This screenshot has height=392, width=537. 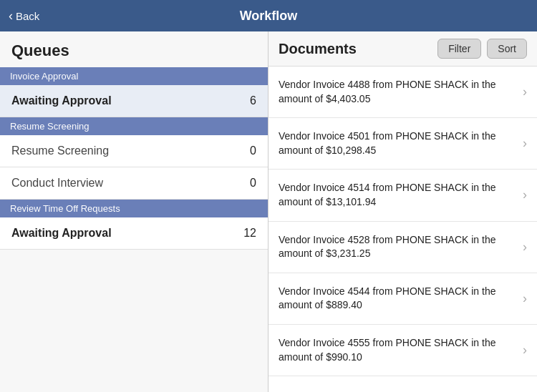 I want to click on back-label: Back, so click(x=27, y=16).